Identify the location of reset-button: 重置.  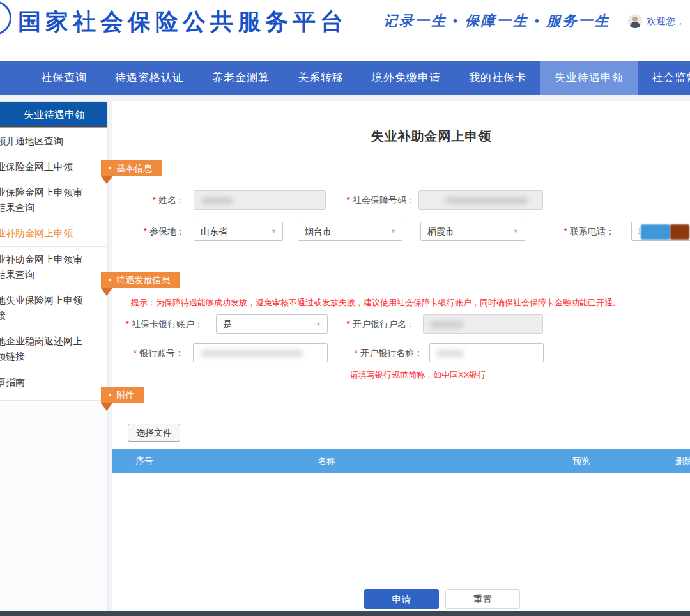
(483, 599).